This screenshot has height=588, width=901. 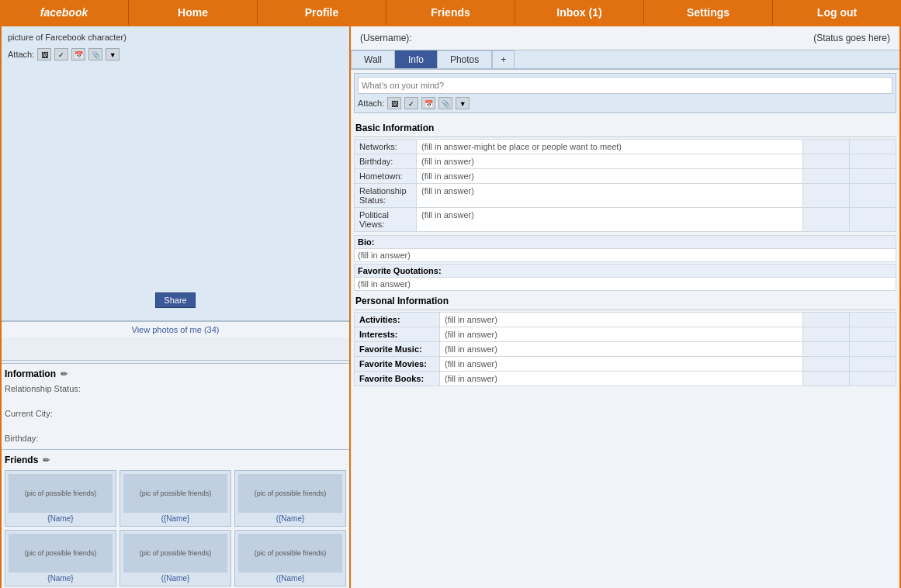 What do you see at coordinates (626, 379) in the screenshot?
I see `table-row: Favorite Books: (fill in answer)` at bounding box center [626, 379].